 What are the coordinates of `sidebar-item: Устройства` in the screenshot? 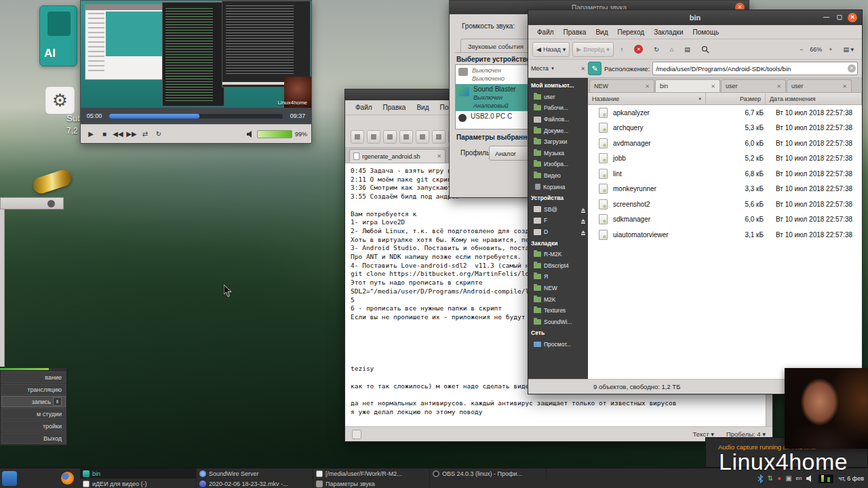 It's located at (558, 198).